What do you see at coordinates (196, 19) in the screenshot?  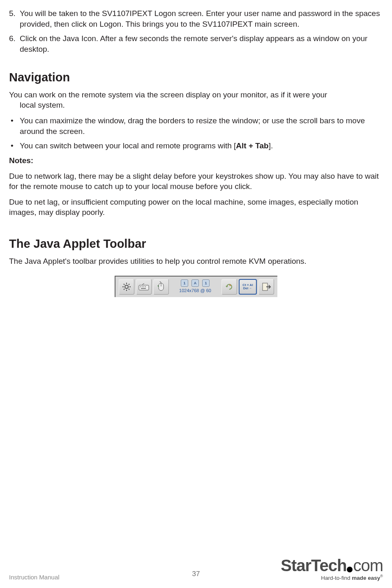 I see `list-item: 5. You will be taken to the SV1107IPEXT …` at bounding box center [196, 19].